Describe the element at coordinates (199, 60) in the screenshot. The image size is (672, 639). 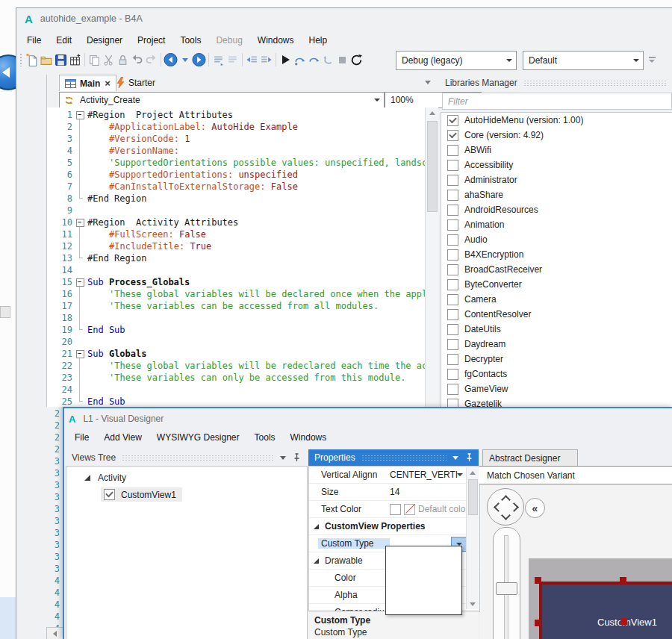
I see `nav-forward-icon` at that location.